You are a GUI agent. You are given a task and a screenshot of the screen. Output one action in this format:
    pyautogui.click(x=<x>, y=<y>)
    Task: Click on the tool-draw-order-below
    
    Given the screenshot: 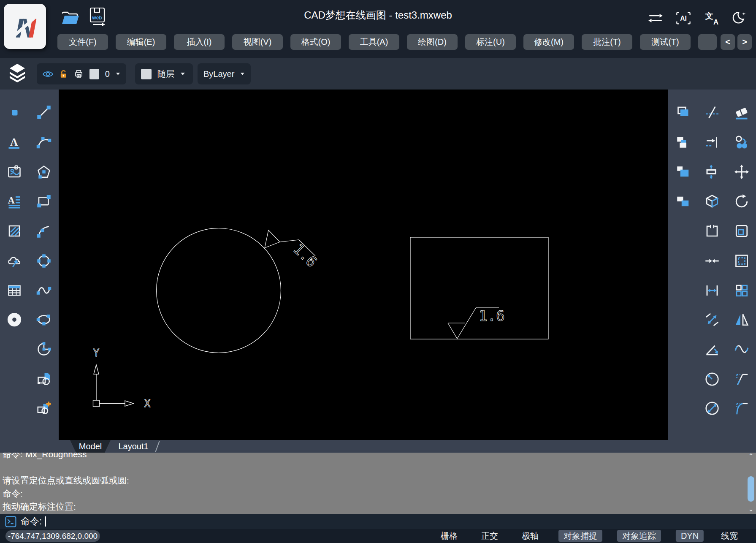 What is the action you would take?
    pyautogui.click(x=683, y=172)
    